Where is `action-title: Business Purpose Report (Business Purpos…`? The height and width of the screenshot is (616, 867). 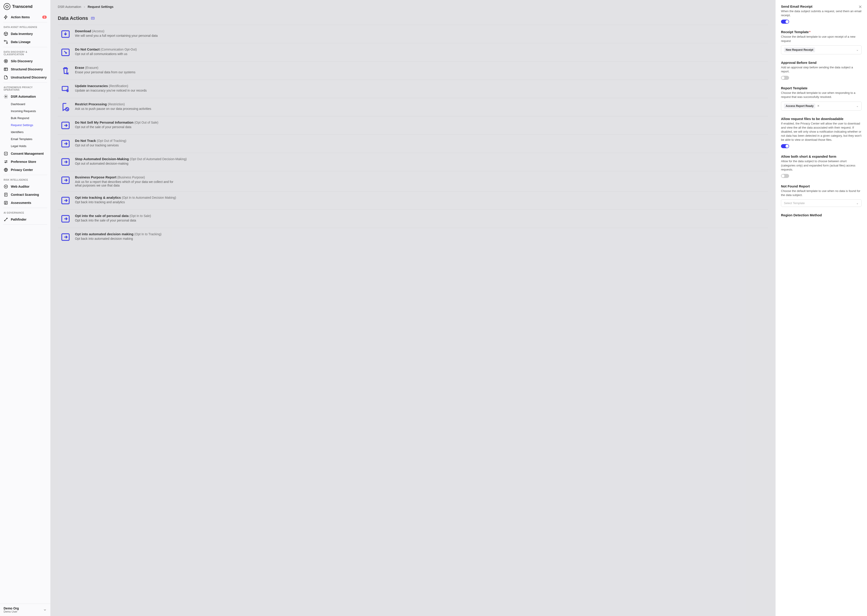 action-title: Business Purpose Report (Business Purpos… is located at coordinates (420, 177).